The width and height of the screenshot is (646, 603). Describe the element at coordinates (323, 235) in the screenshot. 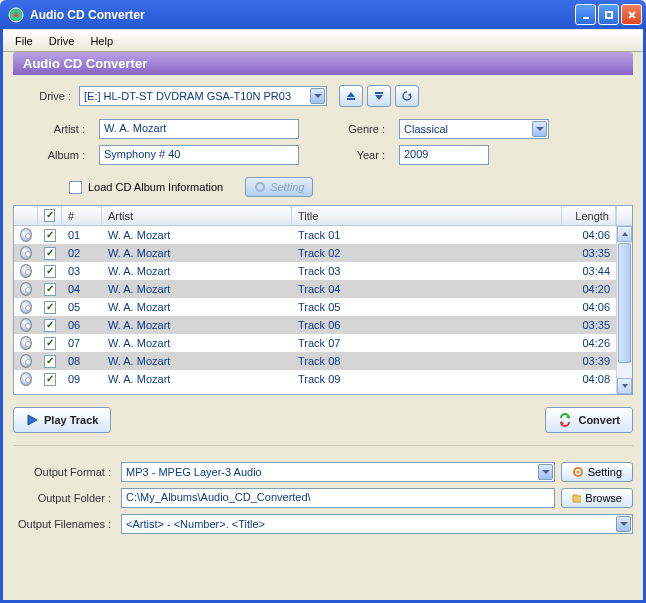

I see `table-row: 01W. A. MozartTrack 0104:06` at that location.